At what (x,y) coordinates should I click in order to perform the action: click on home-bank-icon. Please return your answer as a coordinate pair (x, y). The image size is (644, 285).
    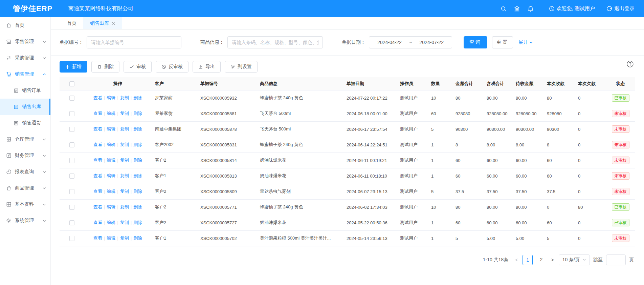
    Looking at the image, I should click on (517, 9).